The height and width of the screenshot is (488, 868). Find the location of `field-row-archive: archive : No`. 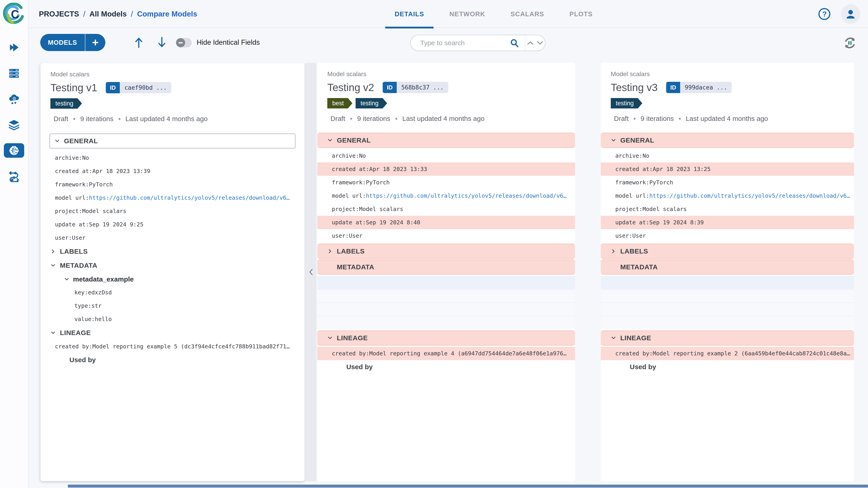

field-row-archive: archive : No is located at coordinates (727, 156).